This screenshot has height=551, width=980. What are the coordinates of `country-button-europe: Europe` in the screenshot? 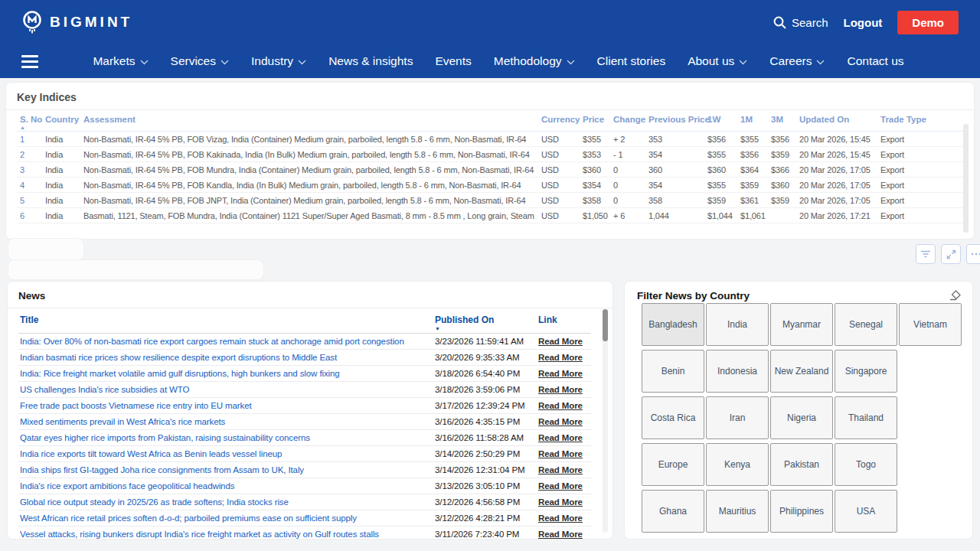 It's located at (673, 465).